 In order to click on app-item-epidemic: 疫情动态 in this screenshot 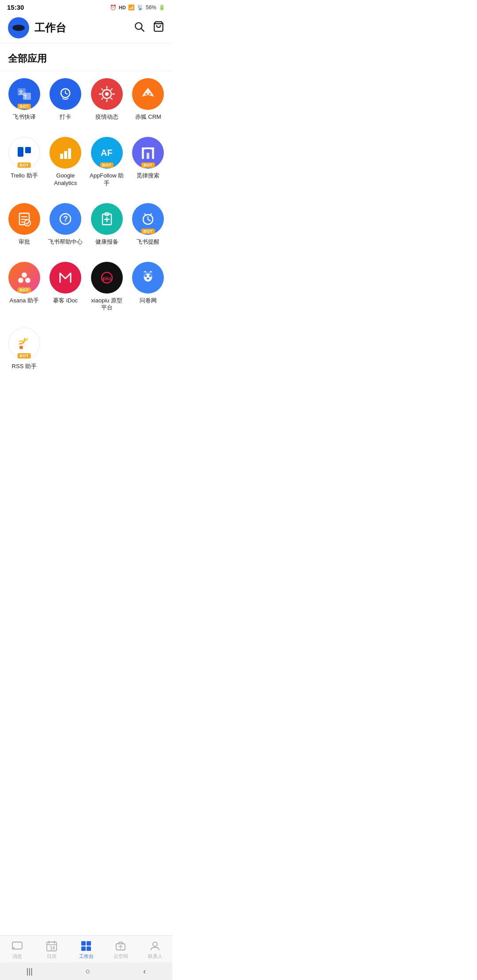, I will do `click(107, 101)`.